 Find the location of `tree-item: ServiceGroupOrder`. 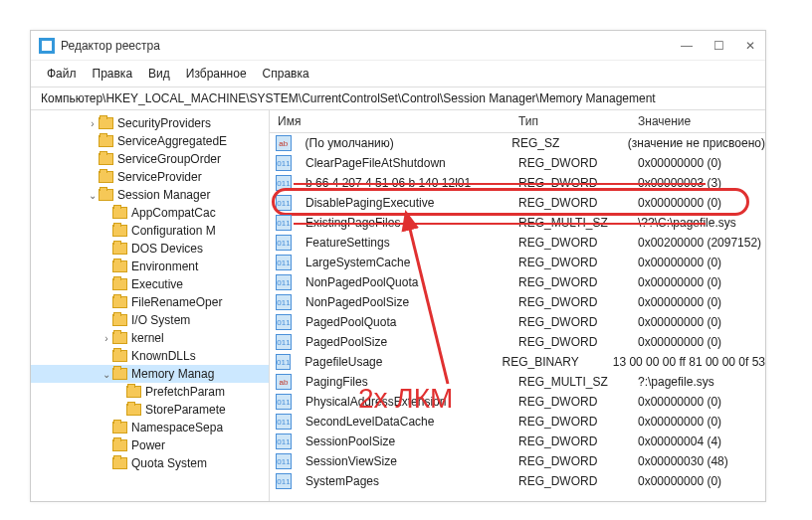

tree-item: ServiceGroupOrder is located at coordinates (149, 159).